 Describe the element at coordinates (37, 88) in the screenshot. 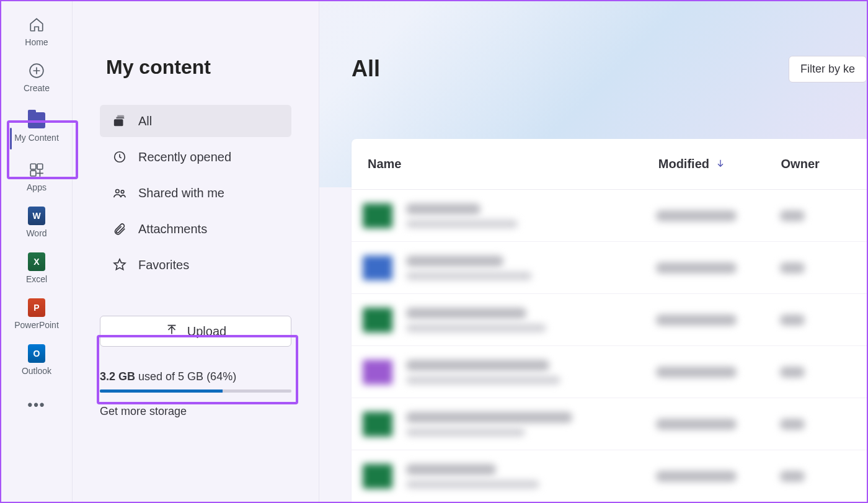

I see `rail-create-label: Create` at that location.